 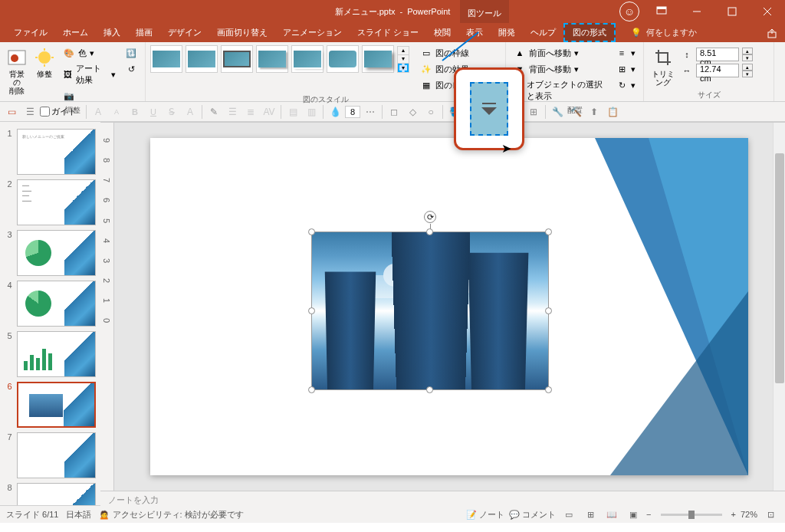 I want to click on resize-handle-bl, so click(x=311, y=389).